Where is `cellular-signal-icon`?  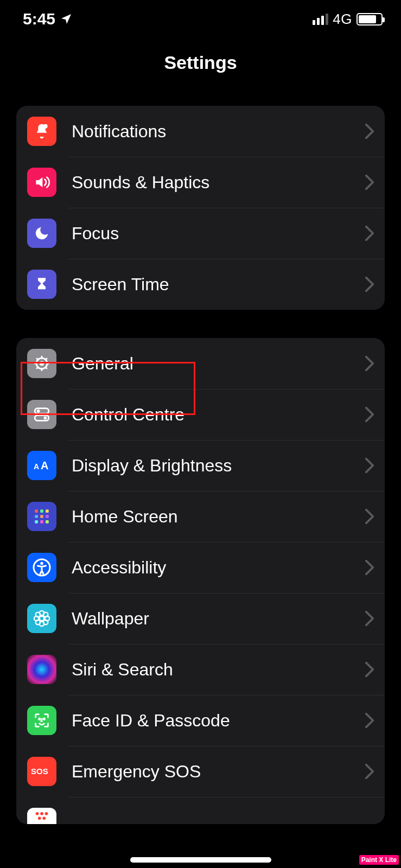 cellular-signal-icon is located at coordinates (320, 20).